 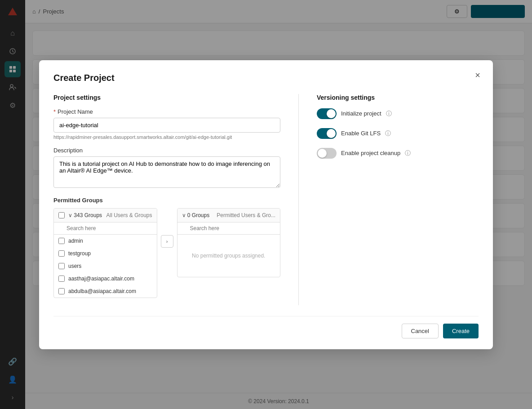 What do you see at coordinates (105, 279) in the screenshot?
I see `list-item: aasthaj@asiapac.altair.com` at bounding box center [105, 279].